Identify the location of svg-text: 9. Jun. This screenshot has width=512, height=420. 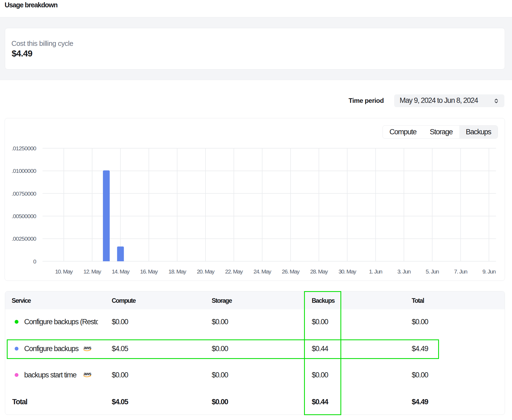
(489, 271).